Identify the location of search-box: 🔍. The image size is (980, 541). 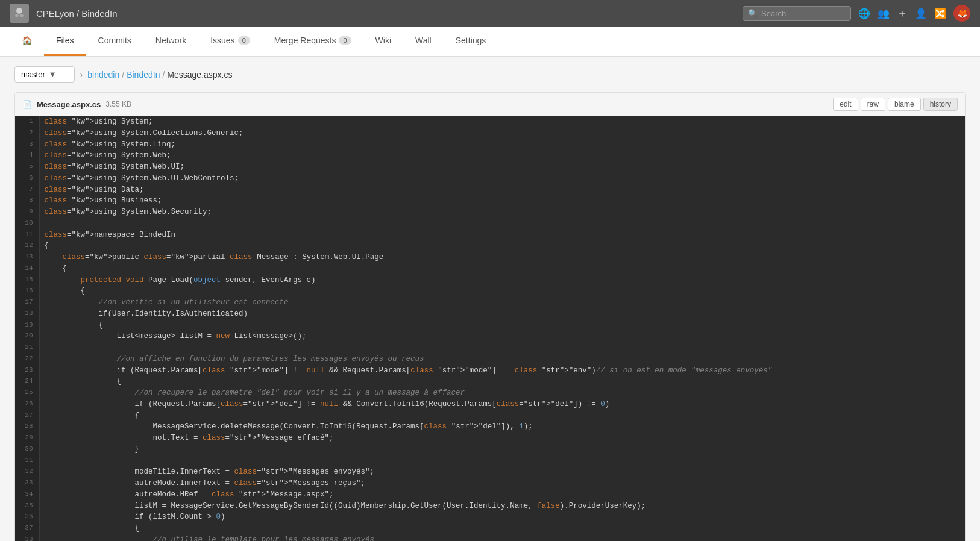
(797, 13).